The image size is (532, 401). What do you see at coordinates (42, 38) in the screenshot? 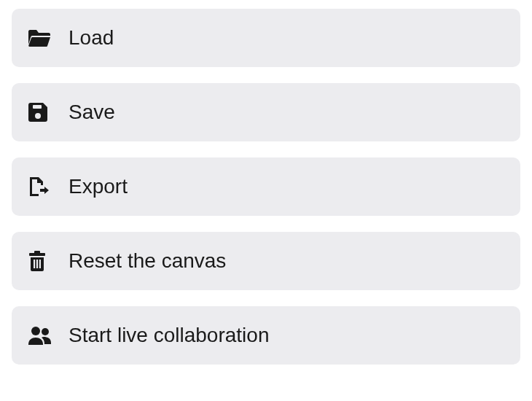
I see `folder-open-icon` at bounding box center [42, 38].